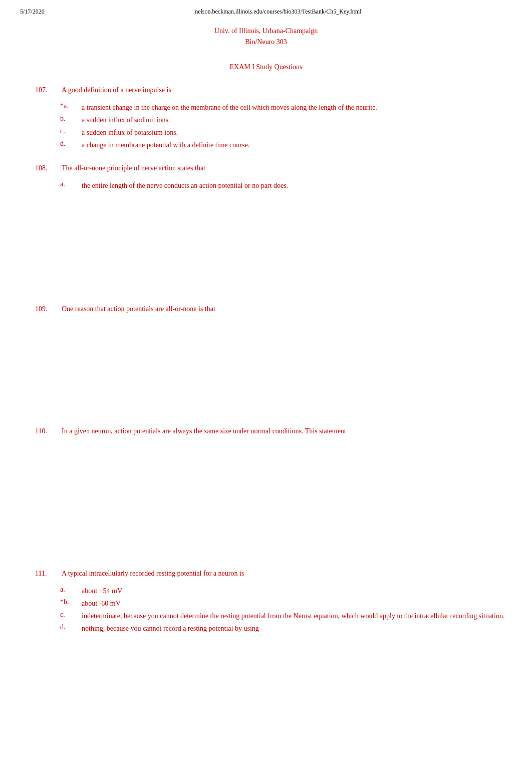 The image size is (532, 782). I want to click on q111-text: A typical intracellularly recorded resti…, so click(287, 574).